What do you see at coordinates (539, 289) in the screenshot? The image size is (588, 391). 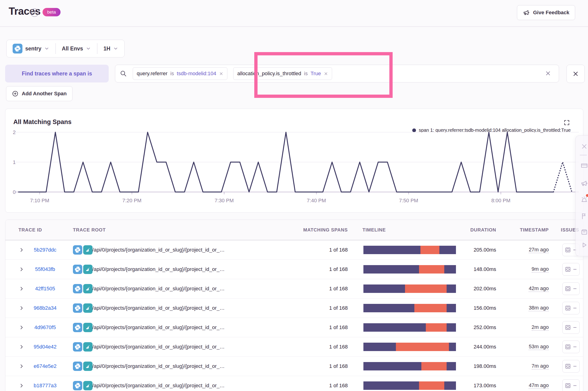 I see `timestamp-value: 42m ago` at bounding box center [539, 289].